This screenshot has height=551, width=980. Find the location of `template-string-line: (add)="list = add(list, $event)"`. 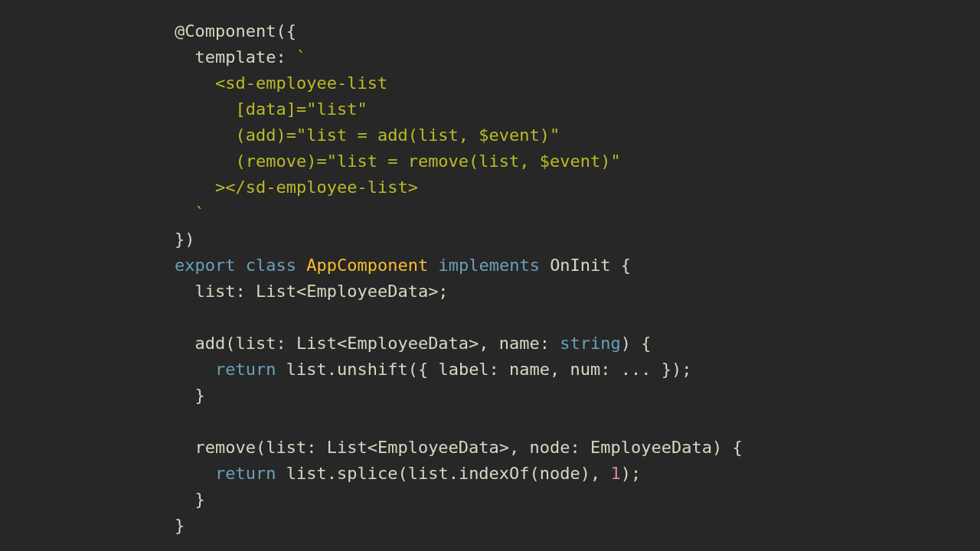

template-string-line: (add)="list = add(list, $event)" is located at coordinates (368, 135).